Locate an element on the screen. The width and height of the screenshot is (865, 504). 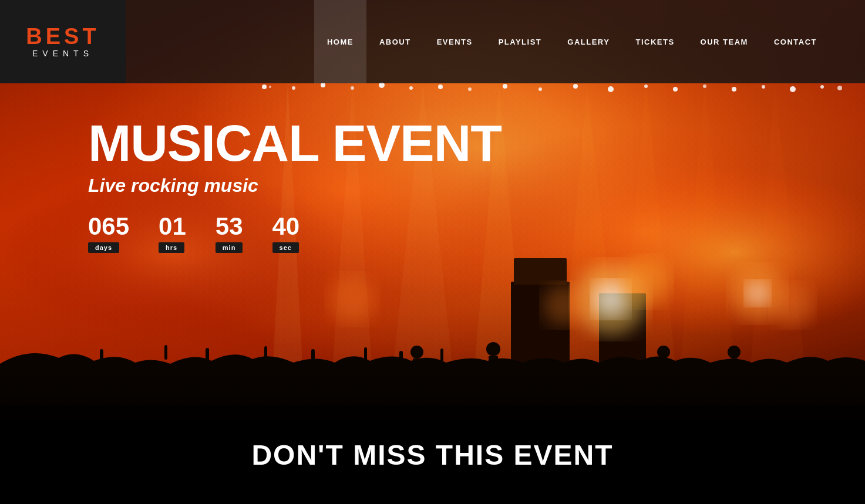
countdown-sec: 40 sec is located at coordinates (287, 234).